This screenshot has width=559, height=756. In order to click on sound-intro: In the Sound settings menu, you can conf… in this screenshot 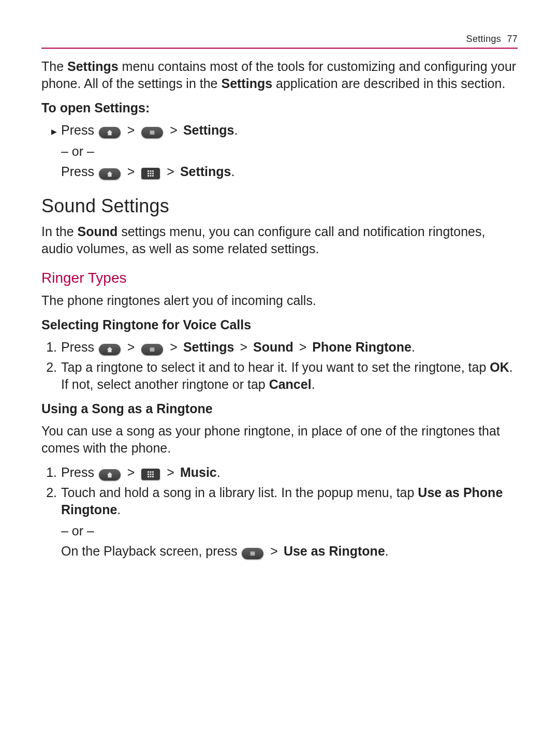, I will do `click(280, 240)`.